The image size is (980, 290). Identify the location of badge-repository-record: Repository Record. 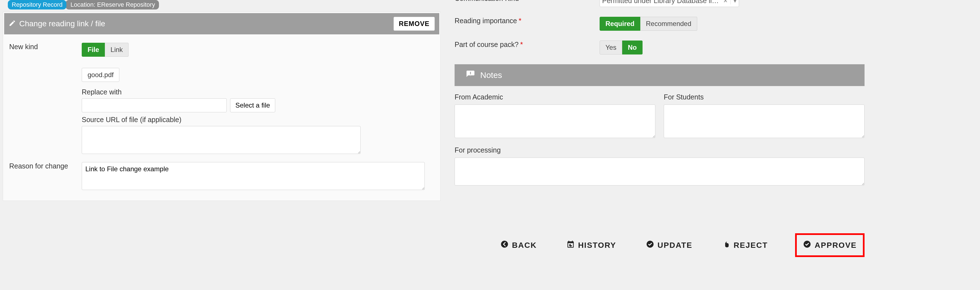
(37, 5).